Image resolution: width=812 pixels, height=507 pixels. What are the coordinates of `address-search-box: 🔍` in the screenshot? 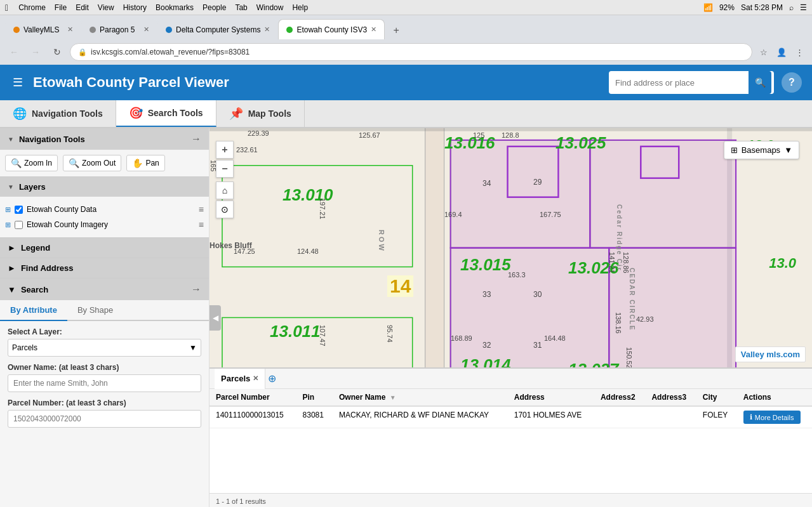 It's located at (691, 82).